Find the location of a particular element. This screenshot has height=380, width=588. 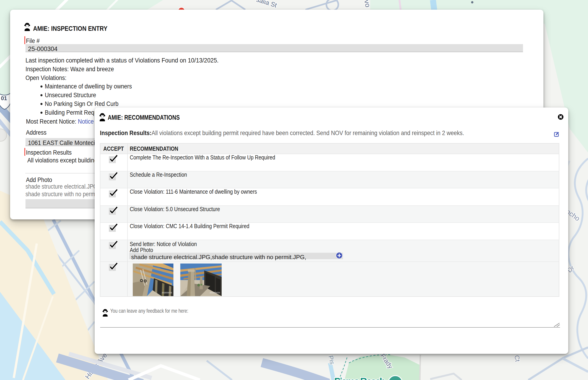

svg-text: Ct is located at coordinates (517, 359).